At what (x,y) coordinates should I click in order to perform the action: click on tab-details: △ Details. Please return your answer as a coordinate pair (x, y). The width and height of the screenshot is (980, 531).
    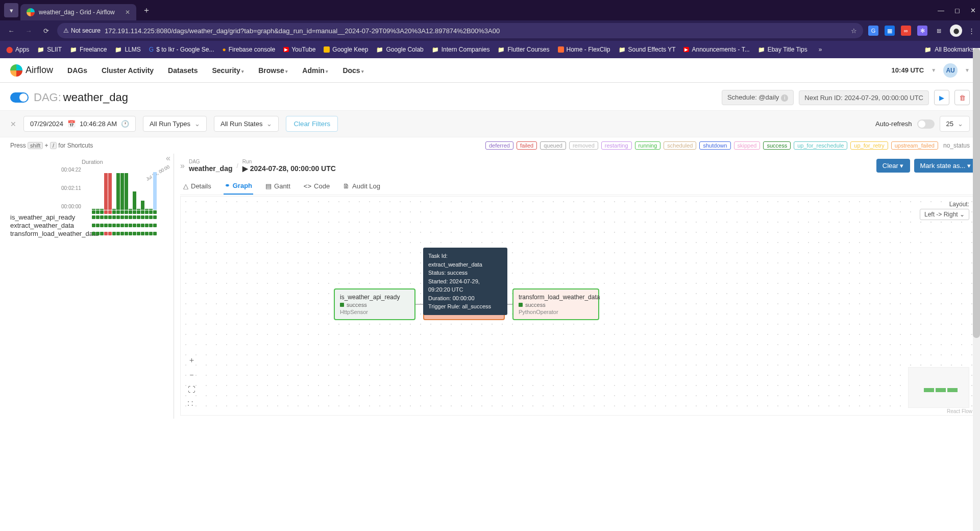
    Looking at the image, I should click on (197, 186).